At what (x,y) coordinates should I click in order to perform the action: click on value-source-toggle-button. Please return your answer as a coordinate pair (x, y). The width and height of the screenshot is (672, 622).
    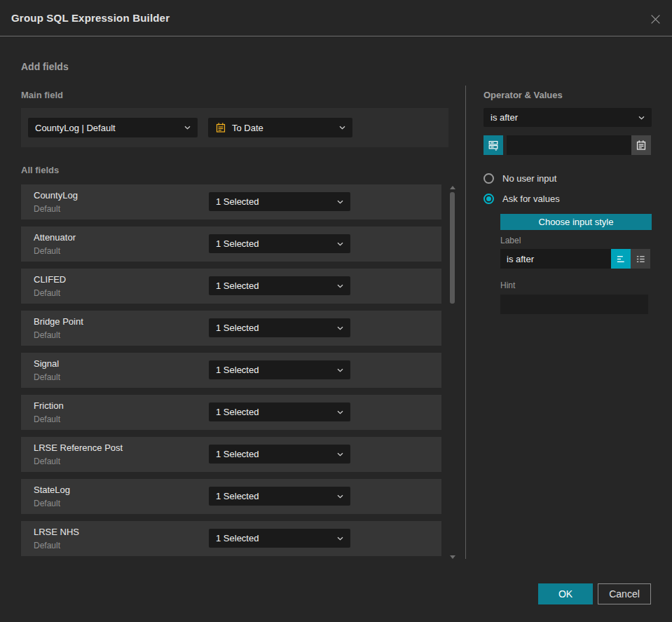
    Looking at the image, I should click on (493, 145).